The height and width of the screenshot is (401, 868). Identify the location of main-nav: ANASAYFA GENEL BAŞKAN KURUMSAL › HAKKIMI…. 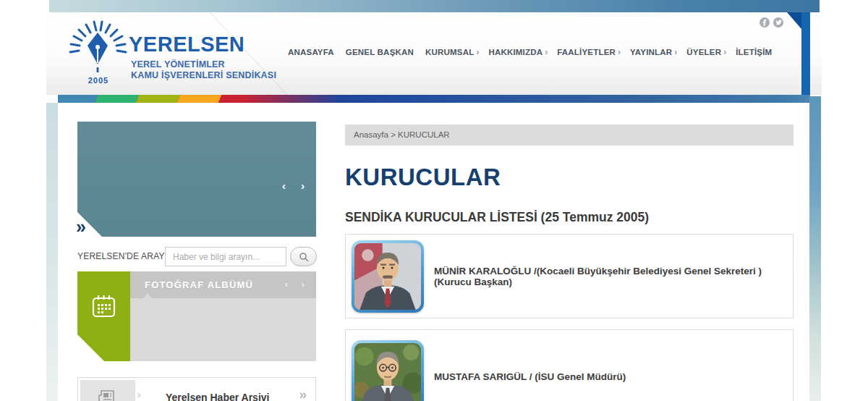
(531, 52).